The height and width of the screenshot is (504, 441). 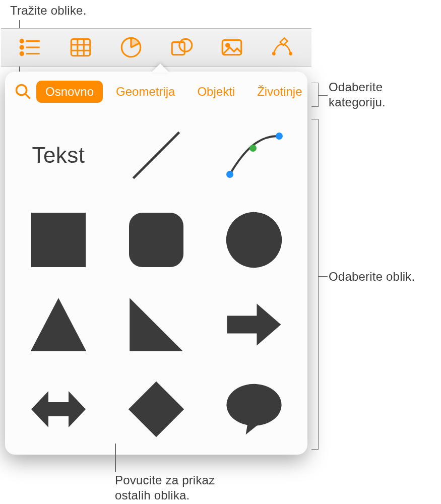 I want to click on shape-diamond, so click(x=156, y=409).